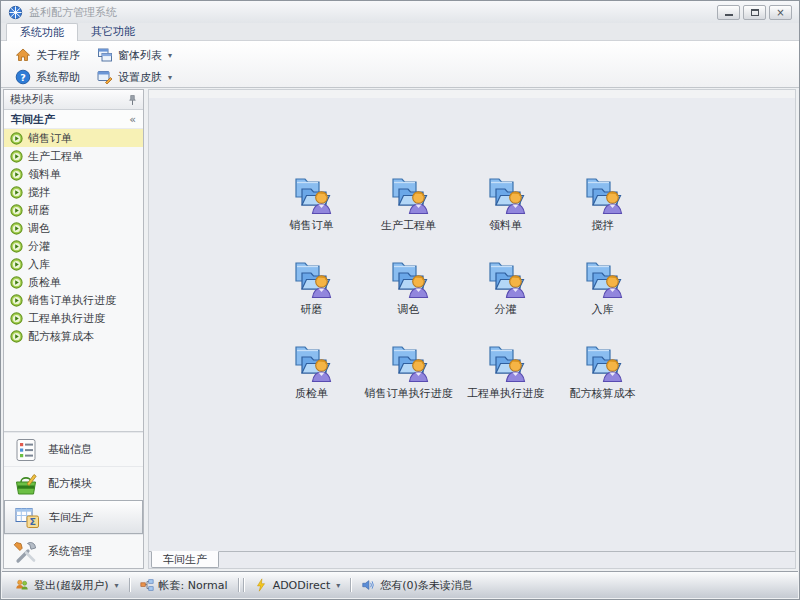 This screenshot has height=600, width=800. Describe the element at coordinates (185, 560) in the screenshot. I see `document-tab-workshop: 车间生产` at that location.